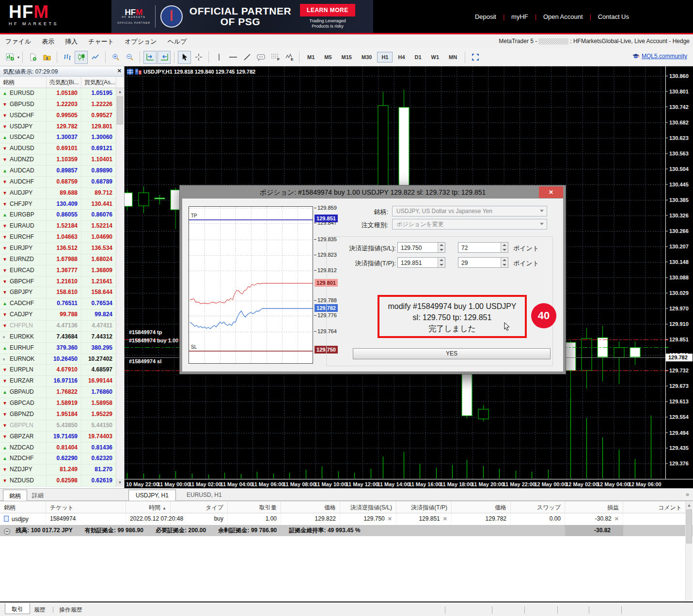 This screenshot has width=693, height=616. I want to click on dialog-close-button: ✕, so click(551, 192).